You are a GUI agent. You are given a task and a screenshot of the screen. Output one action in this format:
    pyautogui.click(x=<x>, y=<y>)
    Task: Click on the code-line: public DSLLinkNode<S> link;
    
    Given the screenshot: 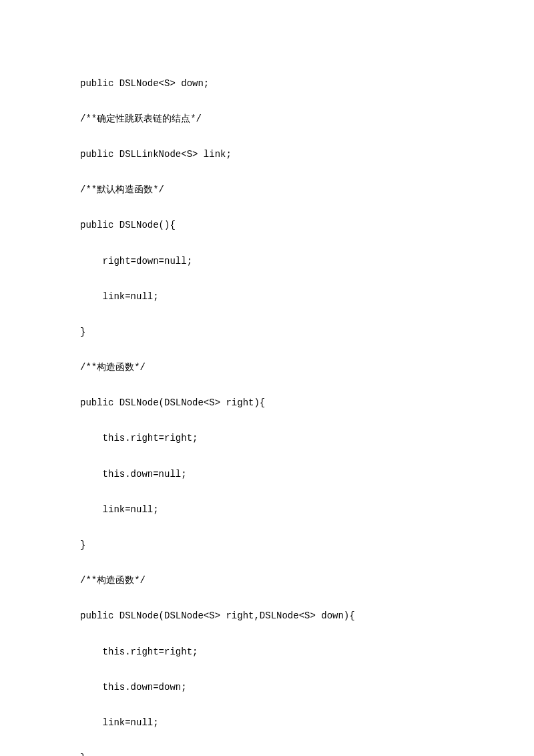 What is the action you would take?
    pyautogui.click(x=267, y=155)
    